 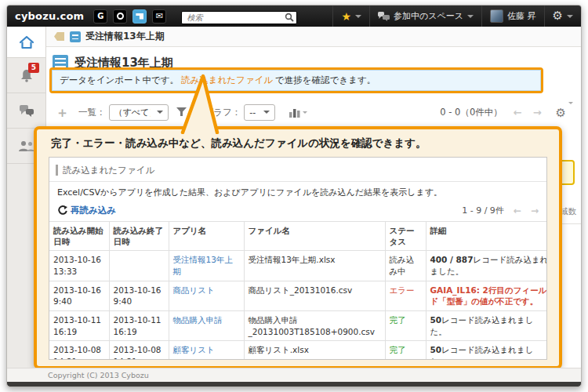 I want to click on back-tag-icon, so click(x=60, y=36).